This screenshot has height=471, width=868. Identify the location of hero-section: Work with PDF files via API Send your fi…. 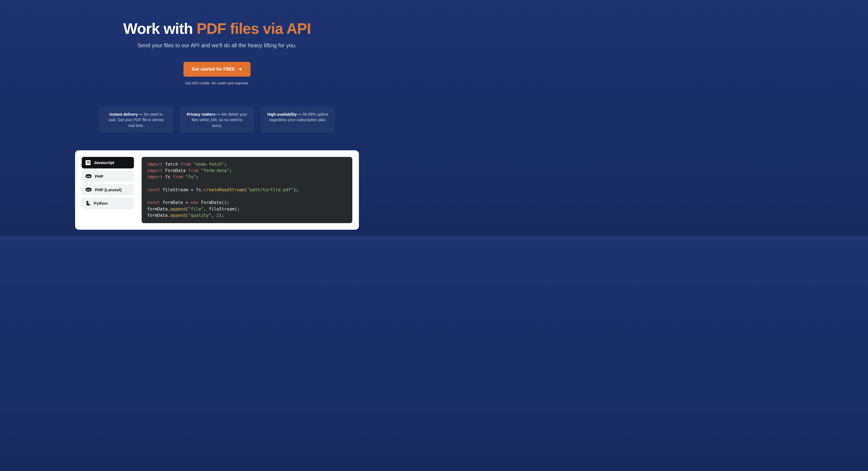
(217, 42).